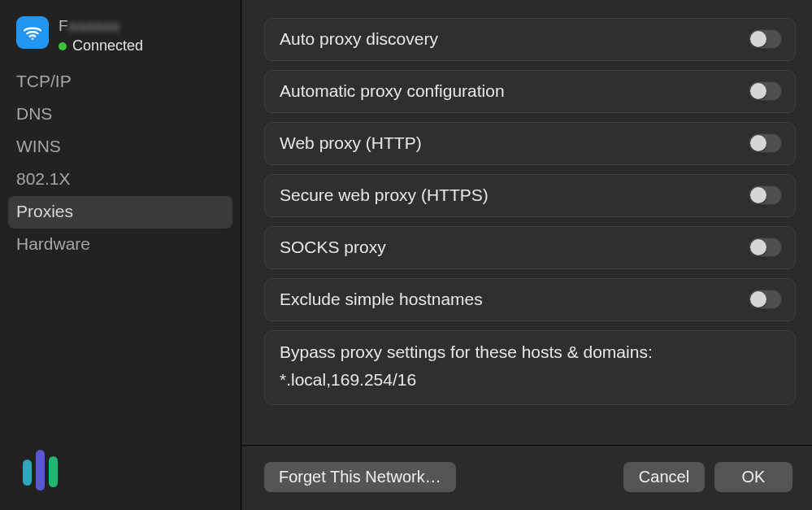 This screenshot has width=812, height=510. What do you see at coordinates (530, 368) in the screenshot?
I see `bypass-proxy-settings: Bypass proxy settings for these hosts & …` at bounding box center [530, 368].